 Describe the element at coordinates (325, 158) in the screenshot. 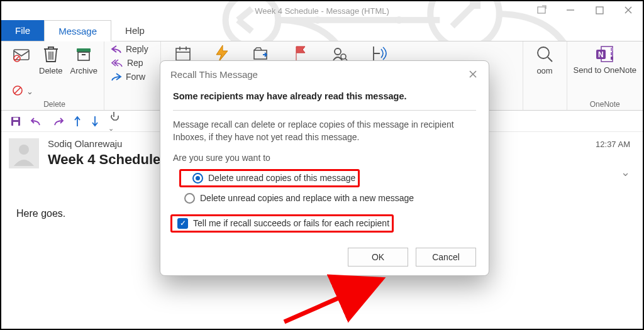

I see `dialog-question: Are you sure you want to` at that location.